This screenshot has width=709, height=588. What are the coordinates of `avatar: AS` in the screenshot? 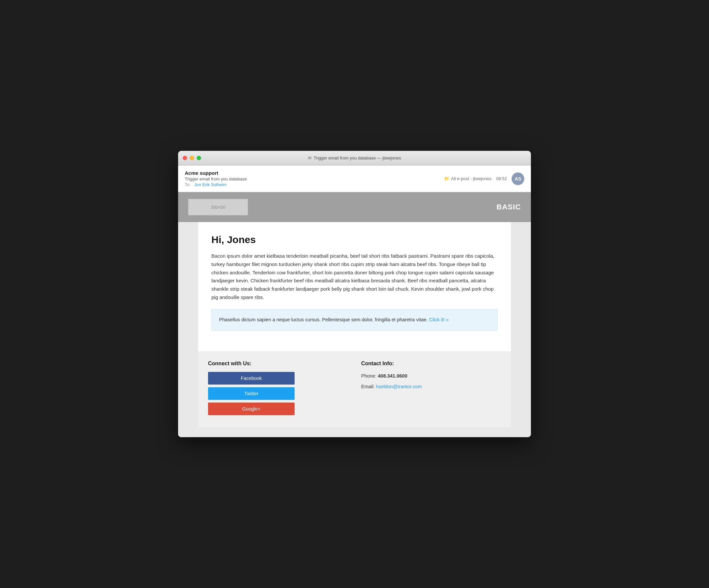 It's located at (518, 179).